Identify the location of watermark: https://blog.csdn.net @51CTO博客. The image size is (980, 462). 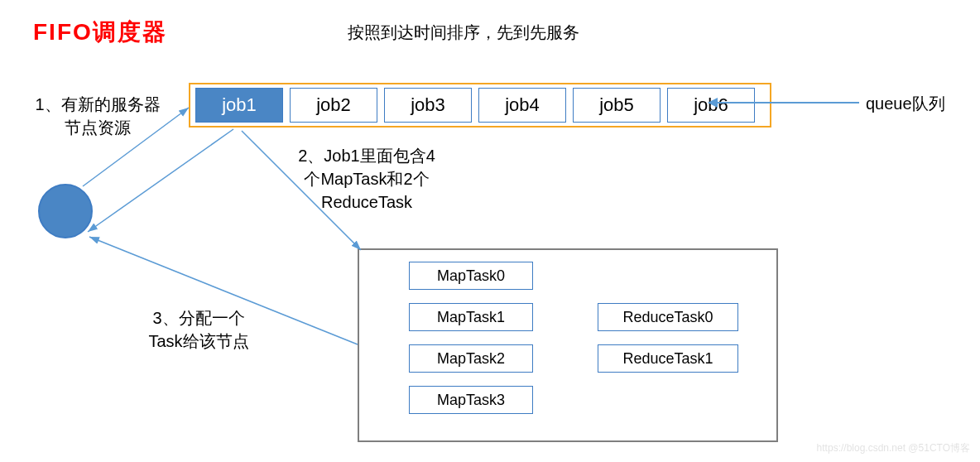
(894, 449).